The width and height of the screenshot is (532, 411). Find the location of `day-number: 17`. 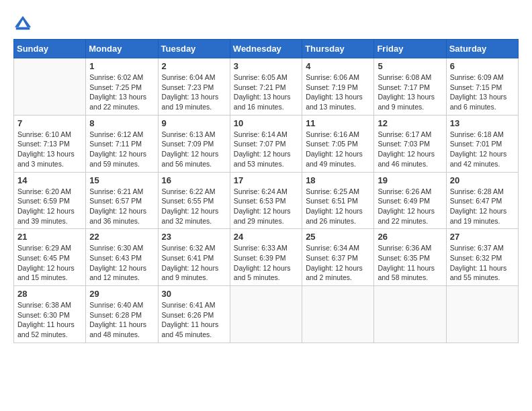

day-number: 17 is located at coordinates (266, 180).